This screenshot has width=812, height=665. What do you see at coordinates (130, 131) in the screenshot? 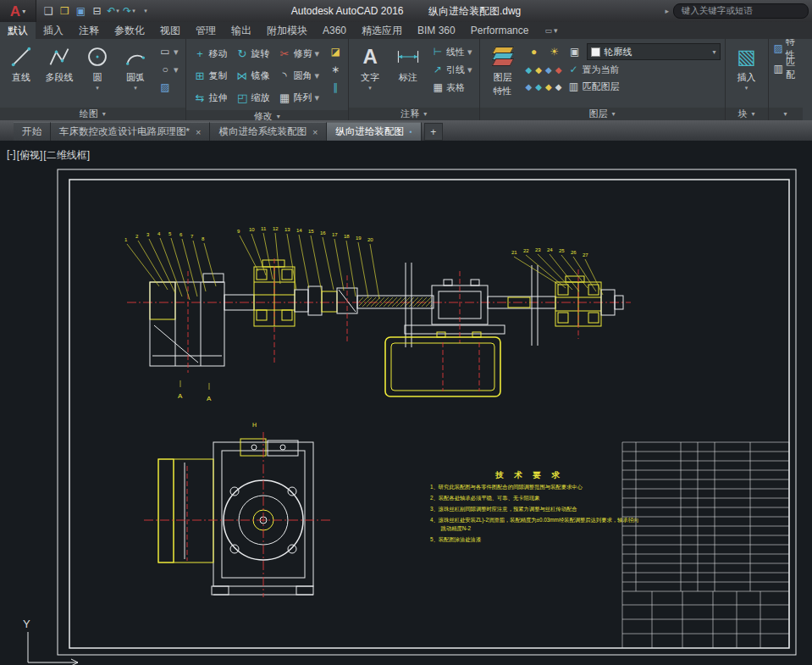
I see `file-tab-circuit-schematic: 车床数控改造设计电路原理图* ×` at bounding box center [130, 131].